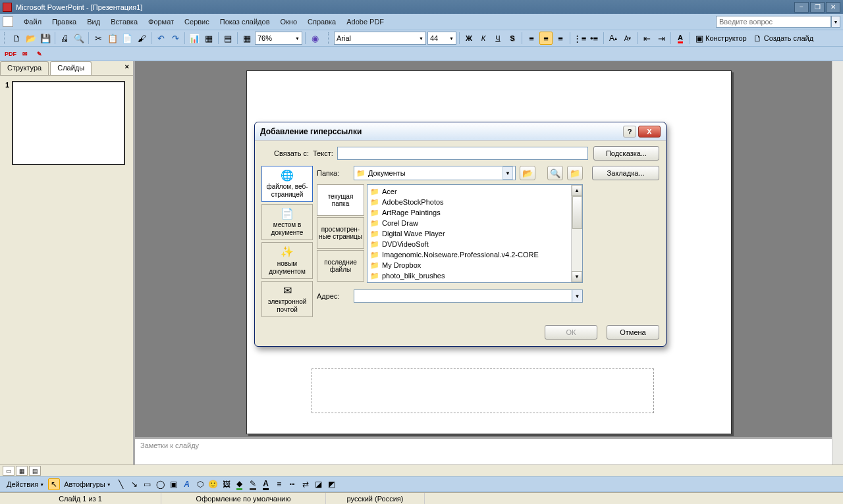 This screenshot has height=504, width=843. Describe the element at coordinates (512, 38) in the screenshot. I see `shadow-button: S` at that location.